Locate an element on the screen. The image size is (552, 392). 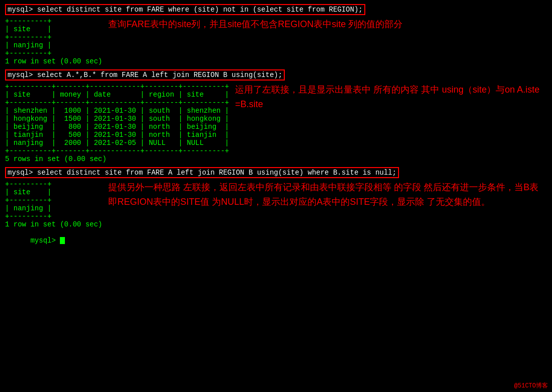
table-output-2: +----------+-------+------------+-------… is located at coordinates (117, 123).